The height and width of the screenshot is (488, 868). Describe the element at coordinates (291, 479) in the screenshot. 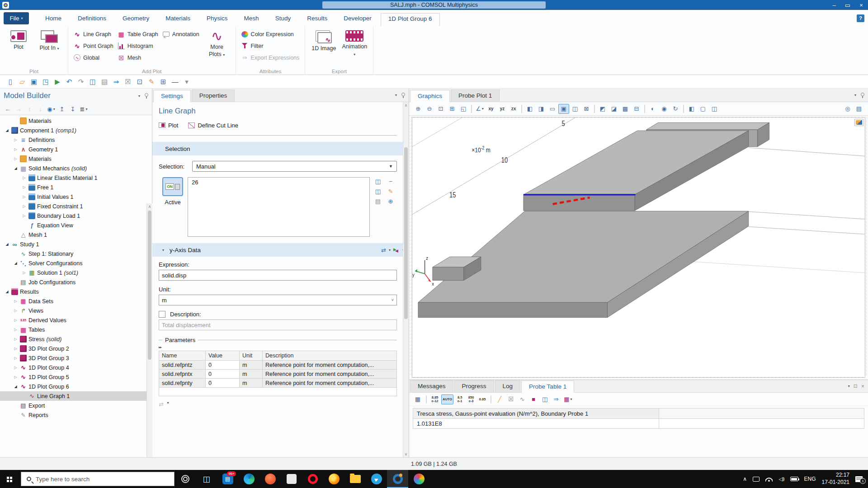

I see `files-app-icon` at that location.